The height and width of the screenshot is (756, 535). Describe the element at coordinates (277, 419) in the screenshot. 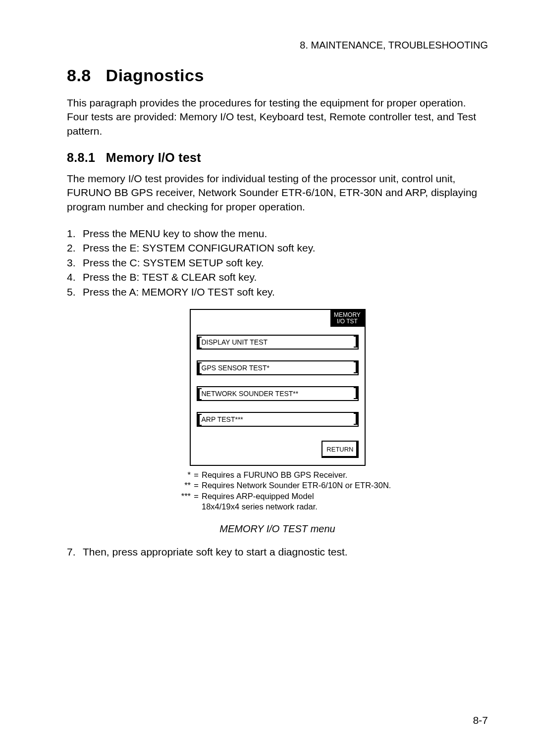

I see `menu-item-arp-test: ARP TEST***` at that location.